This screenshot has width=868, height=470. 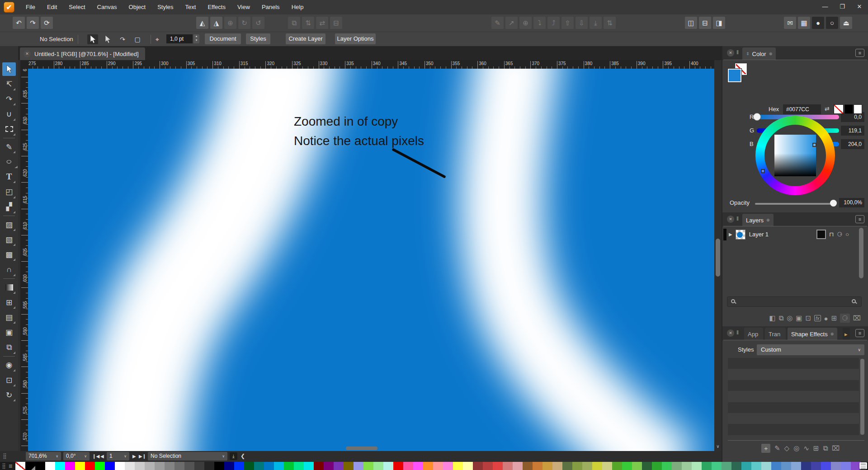 What do you see at coordinates (797, 448) in the screenshot?
I see `preview-effect-icon: ◎` at bounding box center [797, 448].